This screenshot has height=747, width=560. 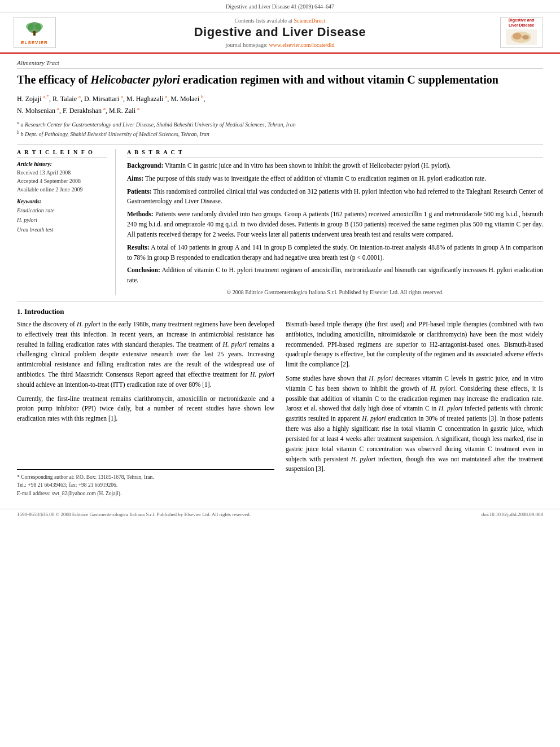 What do you see at coordinates (146, 483) in the screenshot?
I see `footnote-area: * Corresponding author at: P.O. Box: 131…` at bounding box center [146, 483].